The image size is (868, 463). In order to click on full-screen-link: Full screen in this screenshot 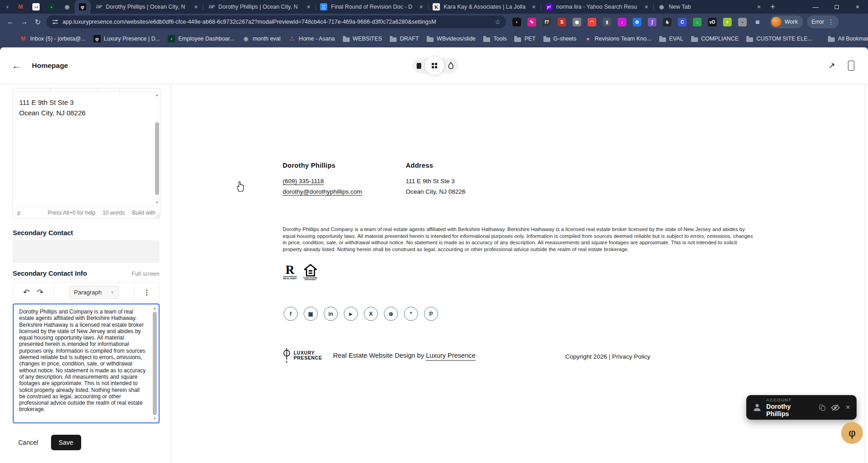, I will do `click(146, 274)`.